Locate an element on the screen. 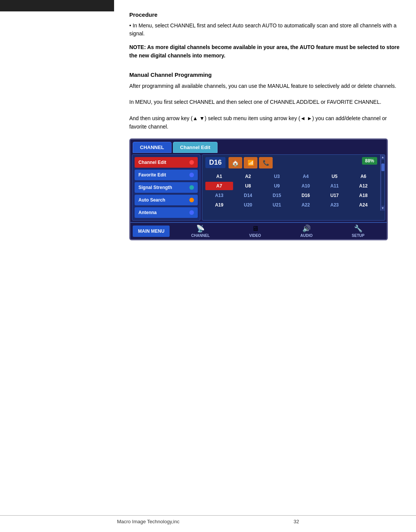  ch-D15: D15 is located at coordinates (277, 195).